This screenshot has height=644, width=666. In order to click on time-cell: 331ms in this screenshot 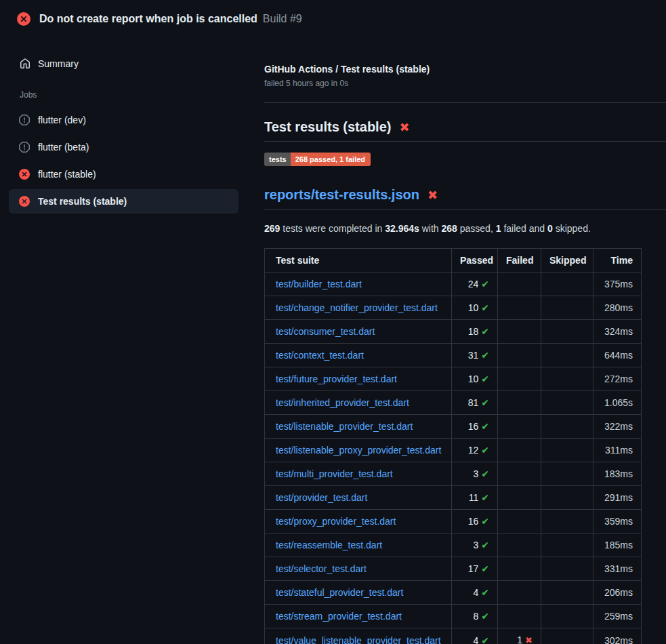, I will do `click(618, 569)`.